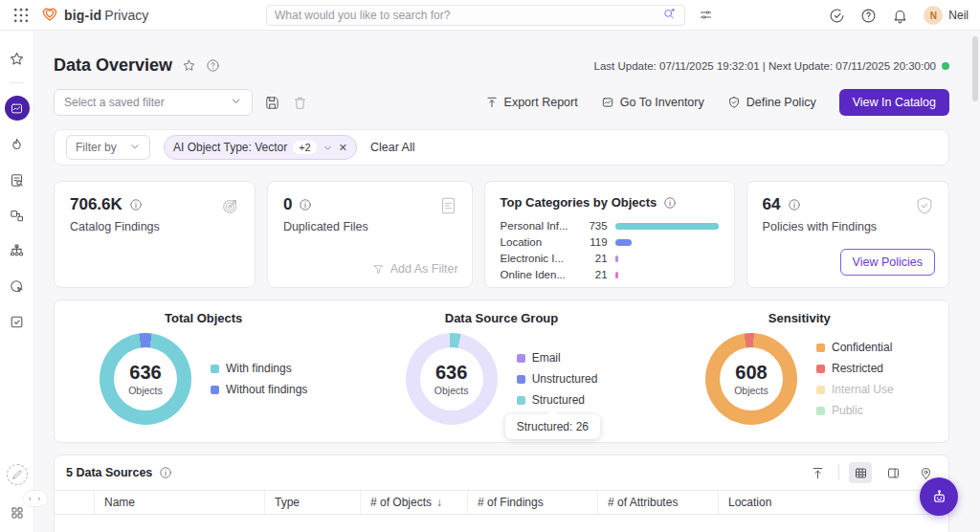  What do you see at coordinates (94, 15) in the screenshot?
I see `brand-logo: big-idPrivacy` at bounding box center [94, 15].